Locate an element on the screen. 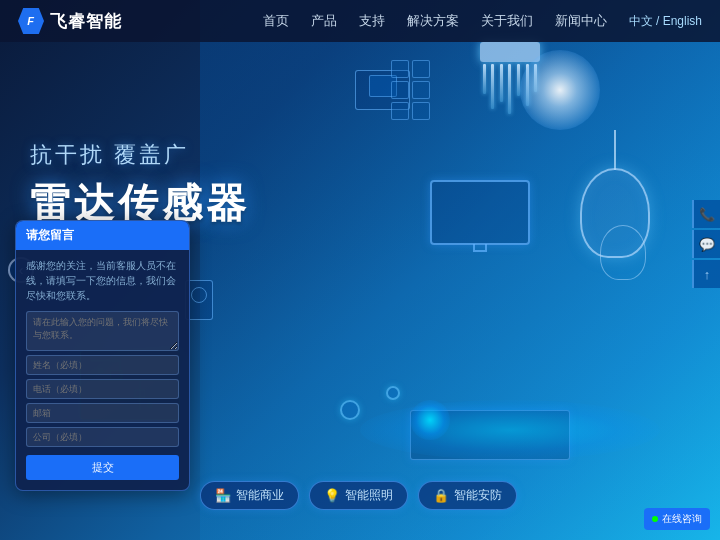 The height and width of the screenshot is (540, 720). service-status-dot is located at coordinates (655, 519).